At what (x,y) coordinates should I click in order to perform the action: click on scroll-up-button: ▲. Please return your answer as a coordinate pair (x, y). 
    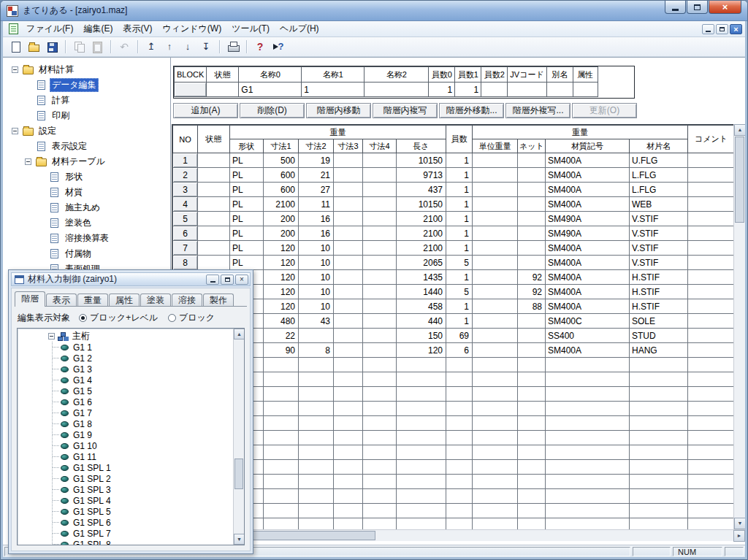
    Looking at the image, I should click on (739, 130).